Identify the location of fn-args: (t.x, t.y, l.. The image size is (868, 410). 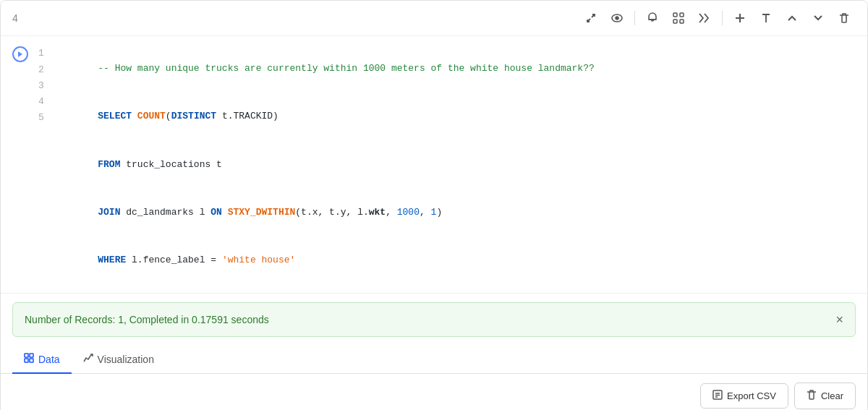
(331, 213).